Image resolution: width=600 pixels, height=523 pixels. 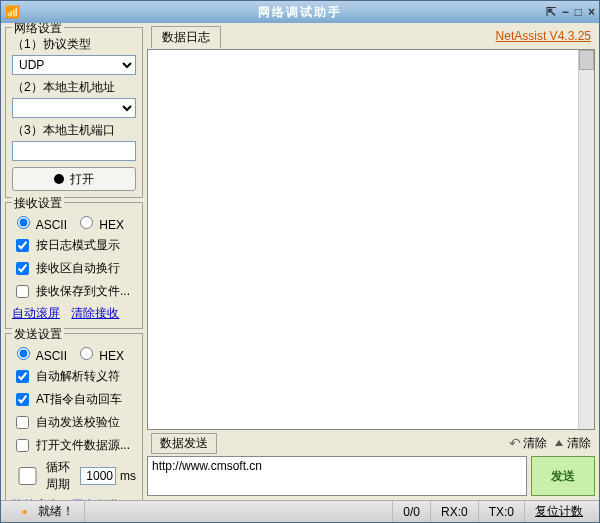 What do you see at coordinates (74, 292) in the screenshot?
I see `recv-save-file-check: 接收保存到文件...` at bounding box center [74, 292].